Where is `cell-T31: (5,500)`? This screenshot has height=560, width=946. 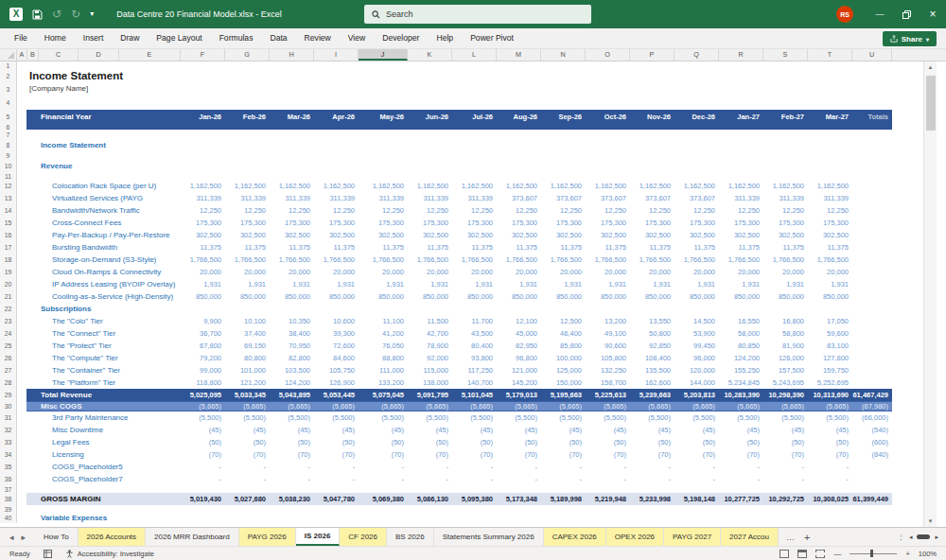 cell-T31: (5,500) is located at coordinates (831, 418).